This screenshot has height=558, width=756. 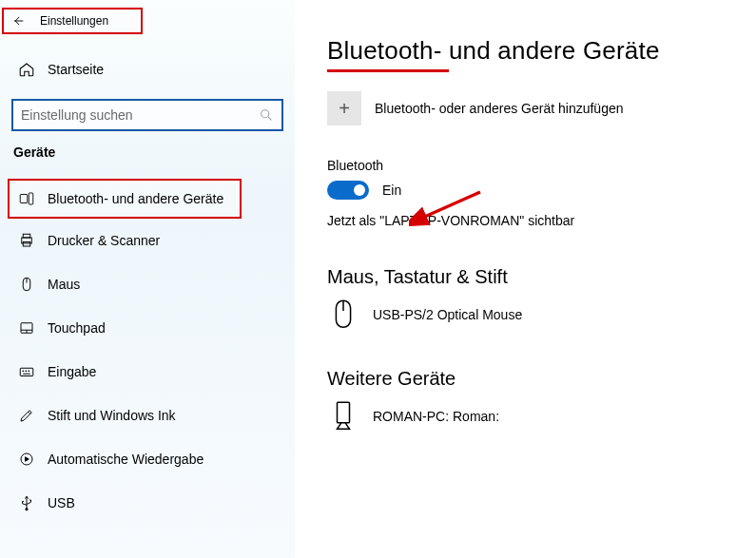 I want to click on back-arrow-icon, so click(x=18, y=21).